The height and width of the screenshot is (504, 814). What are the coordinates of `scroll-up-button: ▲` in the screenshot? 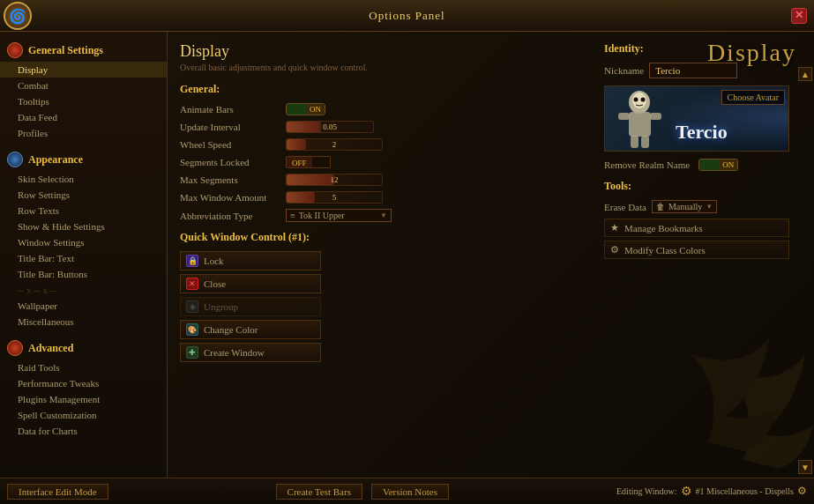 It's located at (805, 74).